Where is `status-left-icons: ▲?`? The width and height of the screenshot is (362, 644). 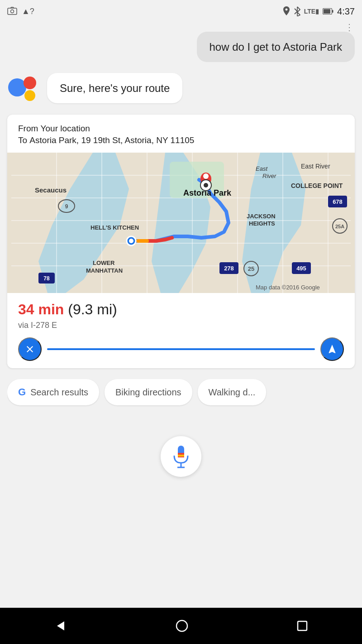 status-left-icons: ▲? is located at coordinates (21, 12).